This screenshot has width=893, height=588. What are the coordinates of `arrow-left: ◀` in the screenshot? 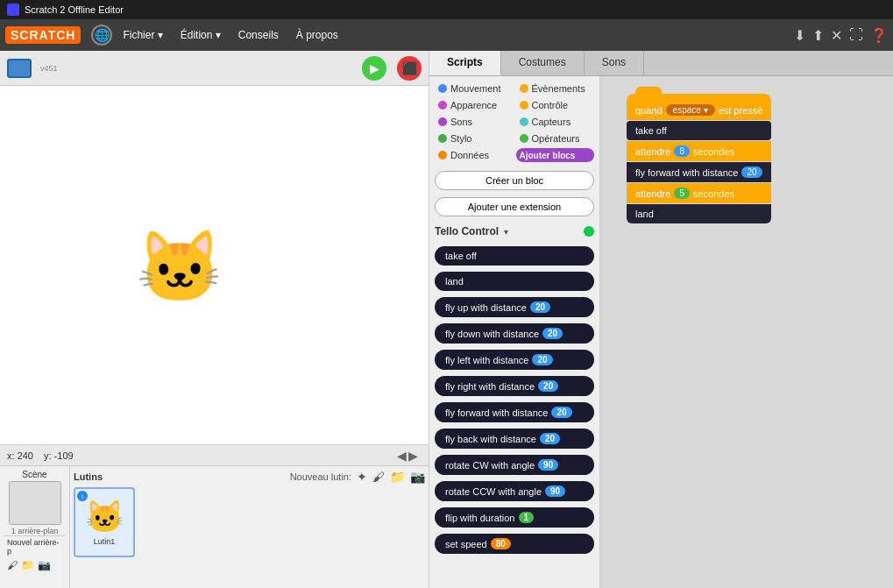 It's located at (401, 456).